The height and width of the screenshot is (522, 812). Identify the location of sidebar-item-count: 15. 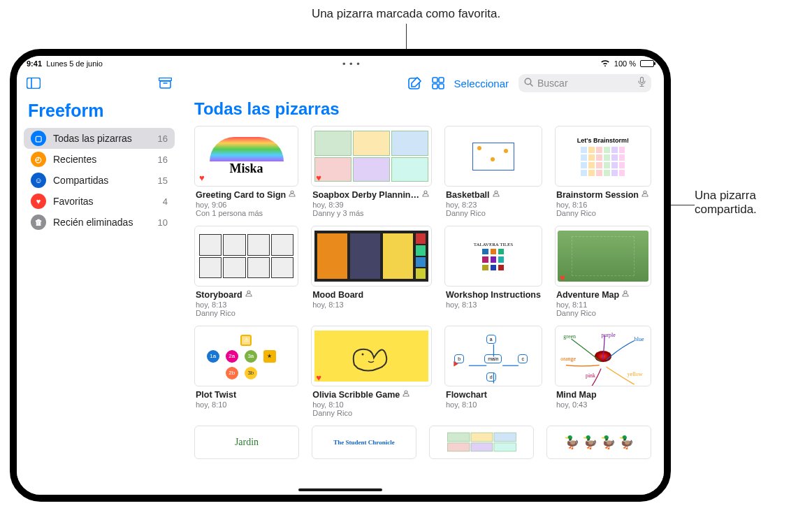
(163, 180).